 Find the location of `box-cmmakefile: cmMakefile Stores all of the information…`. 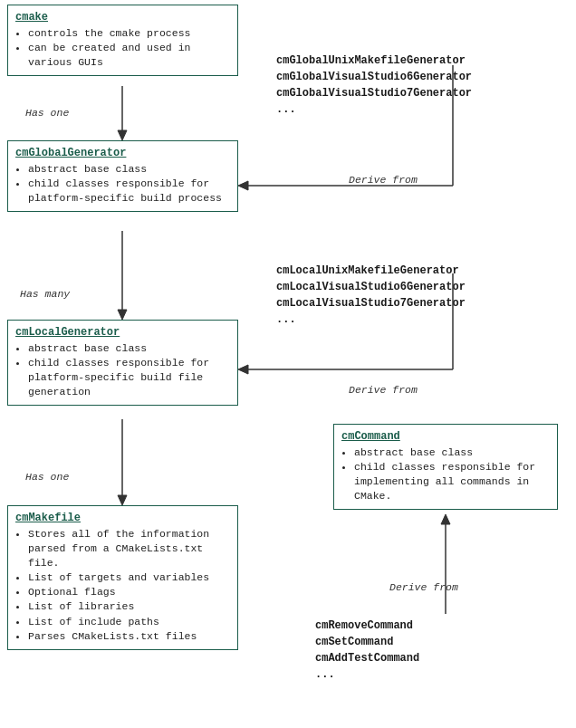

box-cmmakefile: cmMakefile Stores all of the information… is located at coordinates (123, 578).